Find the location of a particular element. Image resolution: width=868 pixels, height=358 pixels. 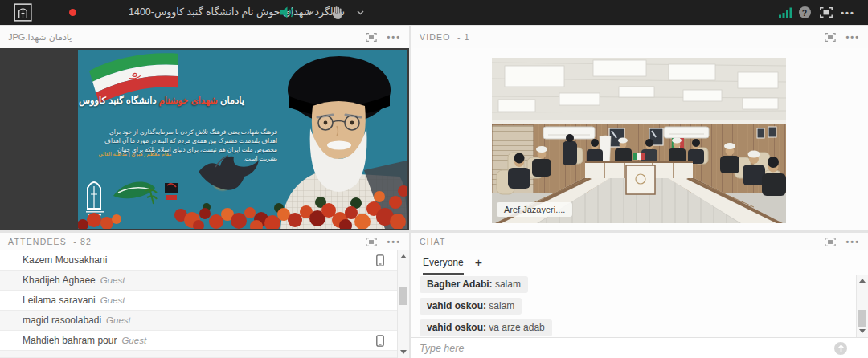

chat-scrollbar is located at coordinates (862, 306).